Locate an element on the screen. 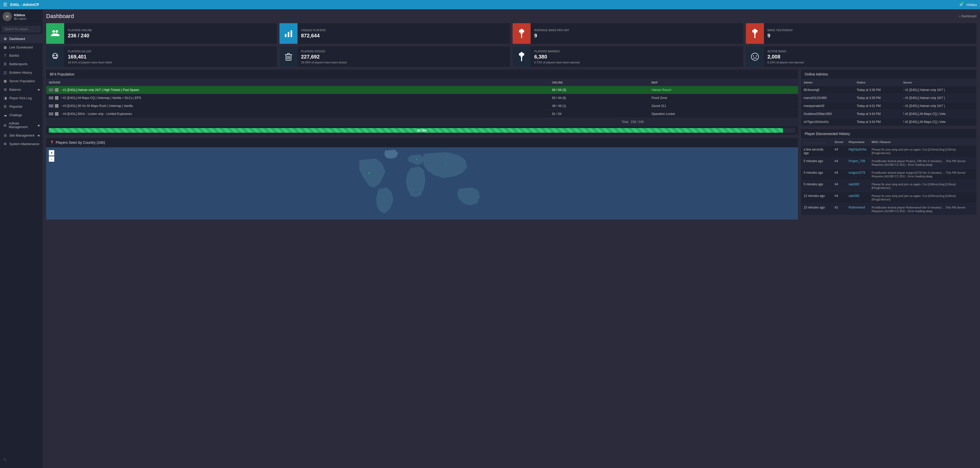 The height and width of the screenshot is (468, 980). population-icon: ▦ is located at coordinates (5, 81).